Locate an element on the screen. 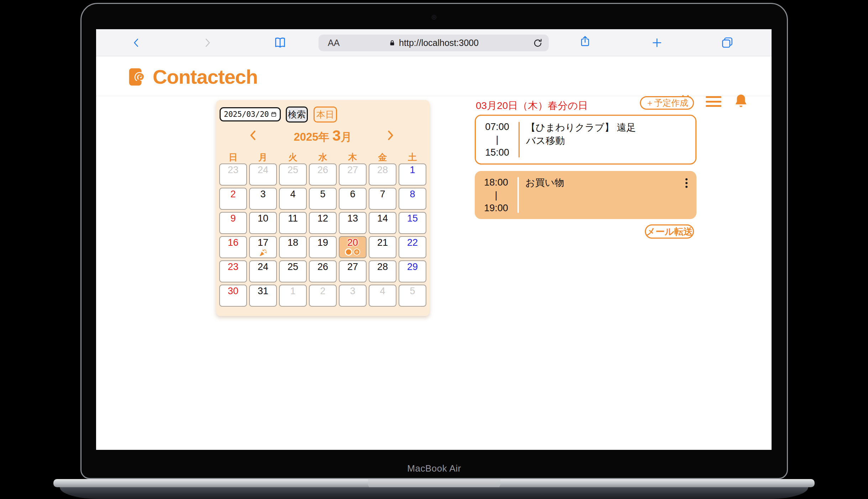 Image resolution: width=868 pixels, height=499 pixels. calendar-day-cell: 22 is located at coordinates (412, 247).